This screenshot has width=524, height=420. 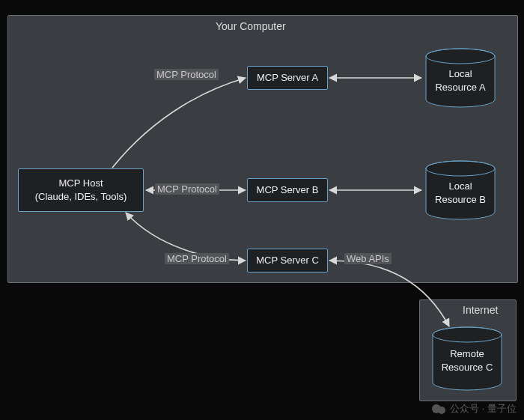 I want to click on node-mcp-host-line1: MCP Host, so click(x=81, y=183).